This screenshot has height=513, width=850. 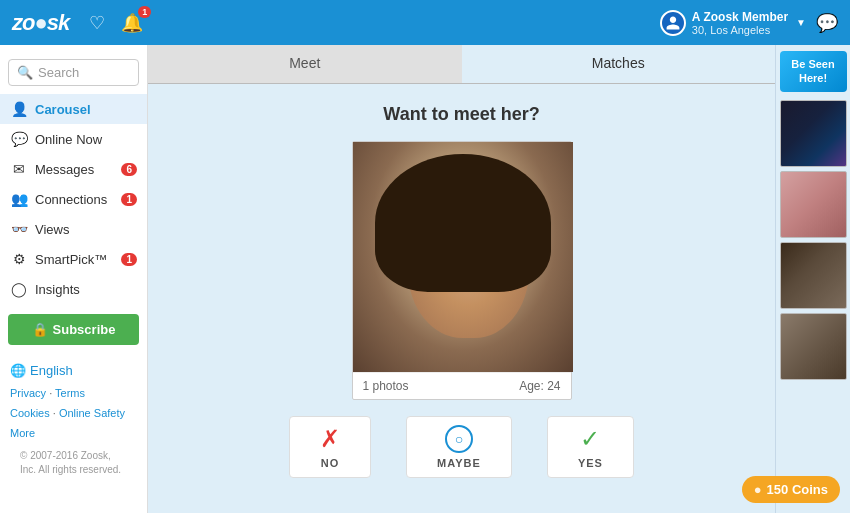 What do you see at coordinates (827, 23) in the screenshot?
I see `message-icon: 💬` at bounding box center [827, 23].